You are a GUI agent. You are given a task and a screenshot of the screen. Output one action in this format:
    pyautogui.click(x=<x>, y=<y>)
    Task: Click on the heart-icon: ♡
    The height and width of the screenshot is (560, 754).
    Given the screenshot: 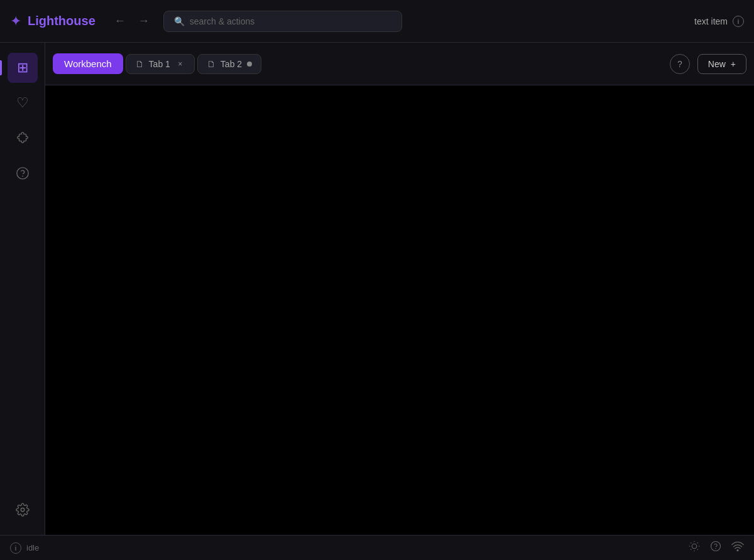 What is the action you would take?
    pyautogui.click(x=23, y=103)
    